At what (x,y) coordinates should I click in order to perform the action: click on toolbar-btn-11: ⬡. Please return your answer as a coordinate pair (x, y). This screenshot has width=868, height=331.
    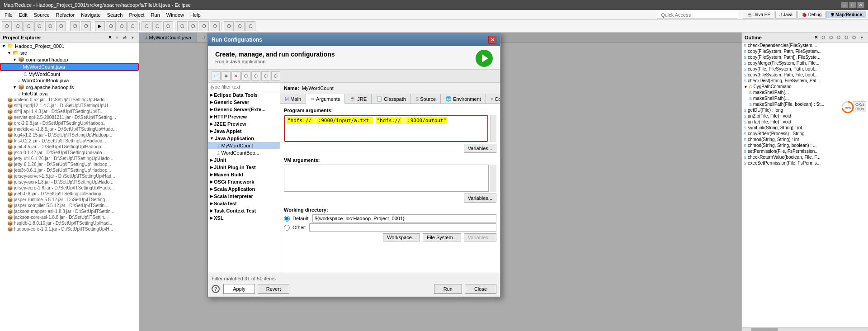
    Looking at the image, I should click on (122, 26).